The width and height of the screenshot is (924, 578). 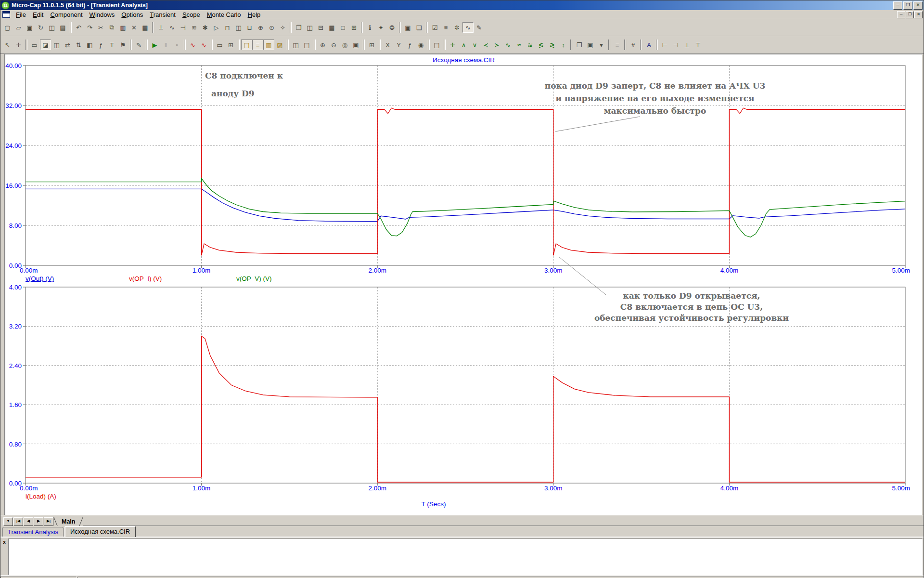 I want to click on tile-vertical-button: ◫, so click(x=310, y=27).